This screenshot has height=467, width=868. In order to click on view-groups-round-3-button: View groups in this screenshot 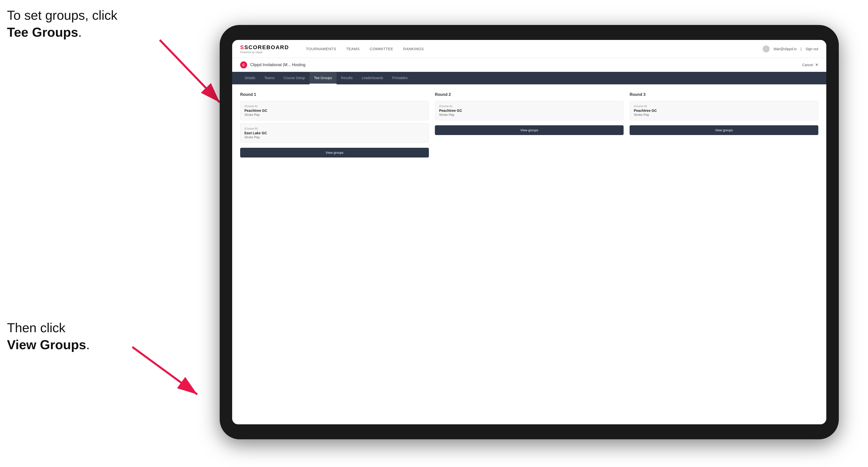, I will do `click(724, 130)`.